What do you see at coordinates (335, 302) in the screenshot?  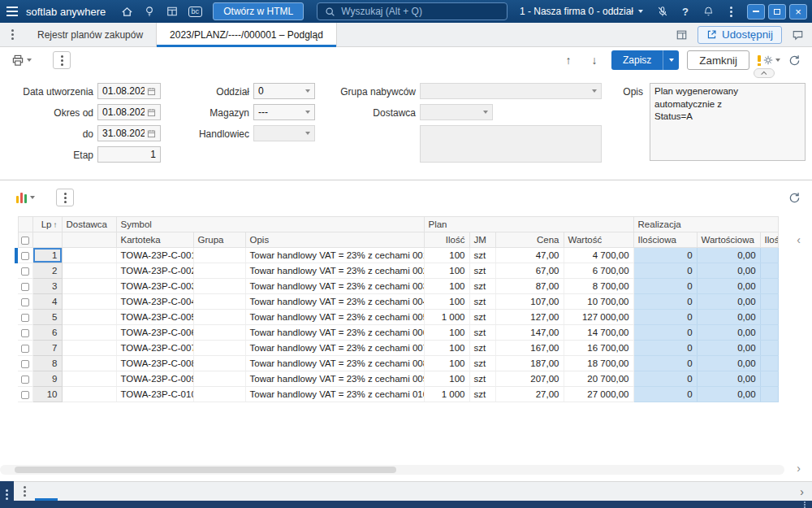 I see `cell-opis: Towar handlowy VAT = 23% z cechami 004` at bounding box center [335, 302].